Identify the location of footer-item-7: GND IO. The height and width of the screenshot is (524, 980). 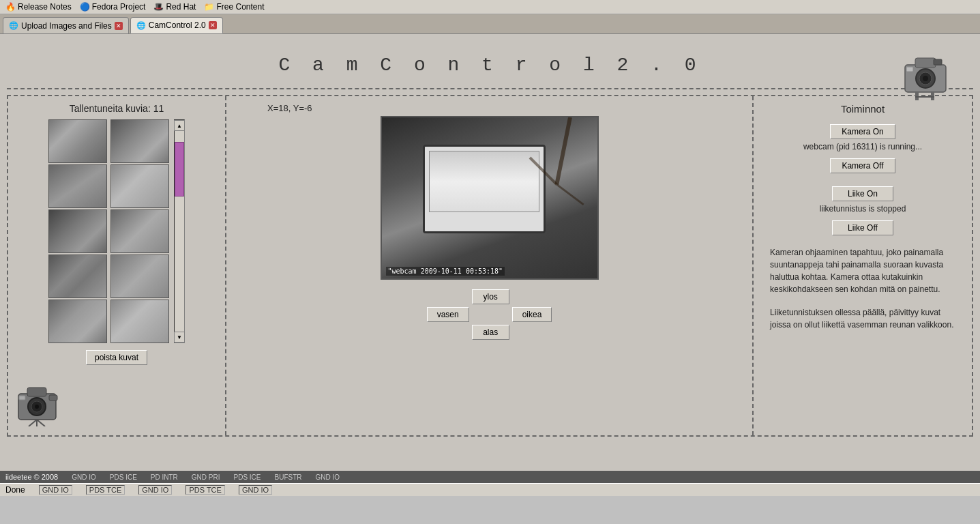
(328, 478).